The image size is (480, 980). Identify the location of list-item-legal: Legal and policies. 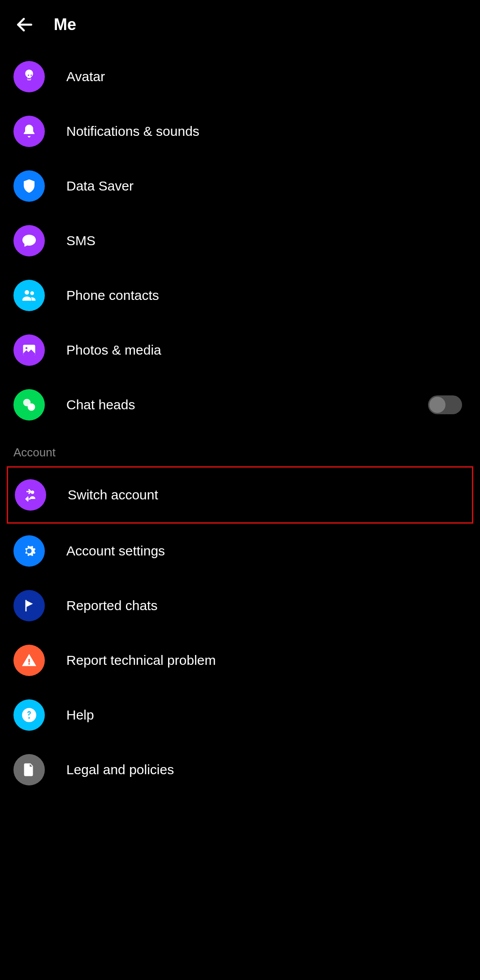
(240, 770).